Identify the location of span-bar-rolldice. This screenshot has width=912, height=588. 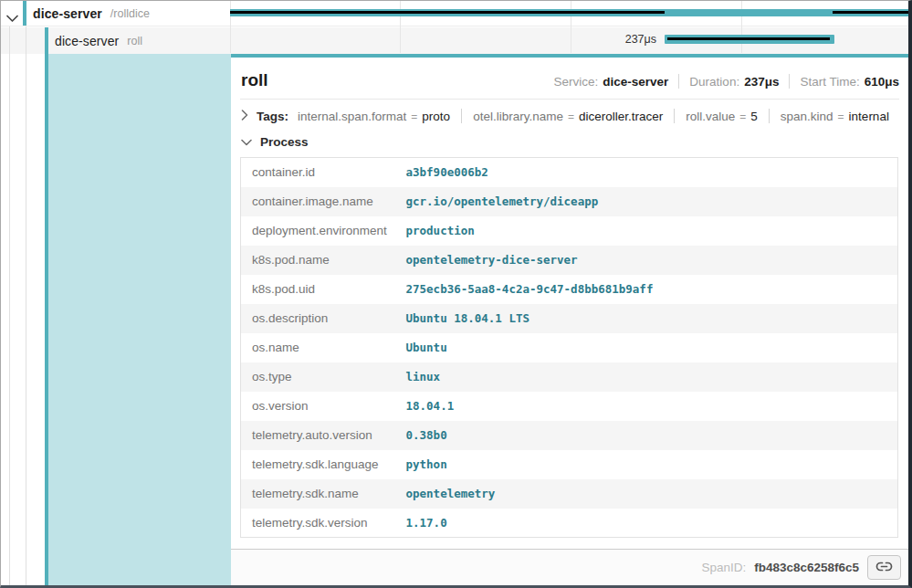
(570, 13).